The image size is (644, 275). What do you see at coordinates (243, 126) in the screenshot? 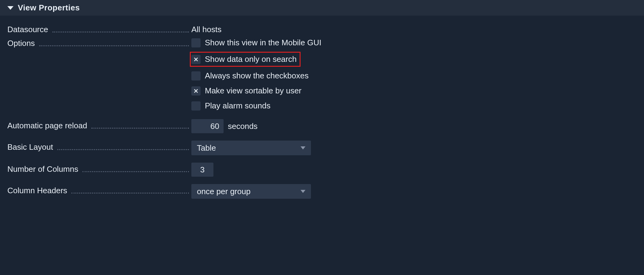
I see `reload-unit: seconds` at bounding box center [243, 126].